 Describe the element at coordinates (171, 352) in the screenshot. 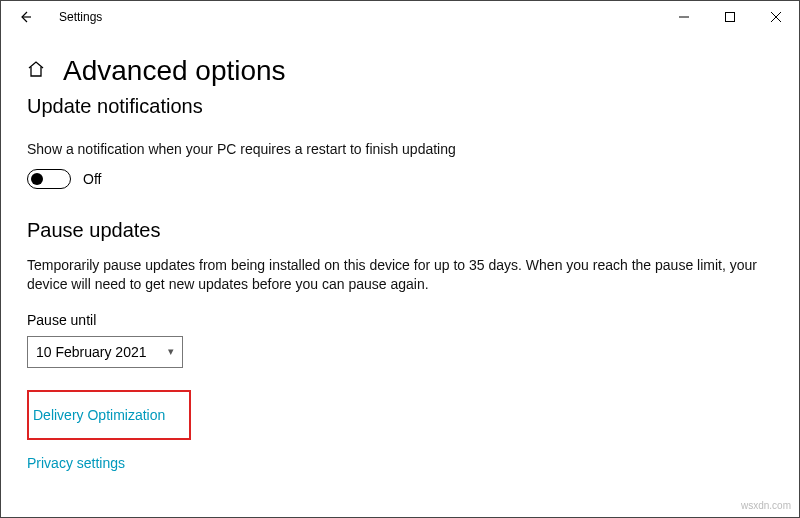

I see `chevron-down-icon: ▾` at that location.